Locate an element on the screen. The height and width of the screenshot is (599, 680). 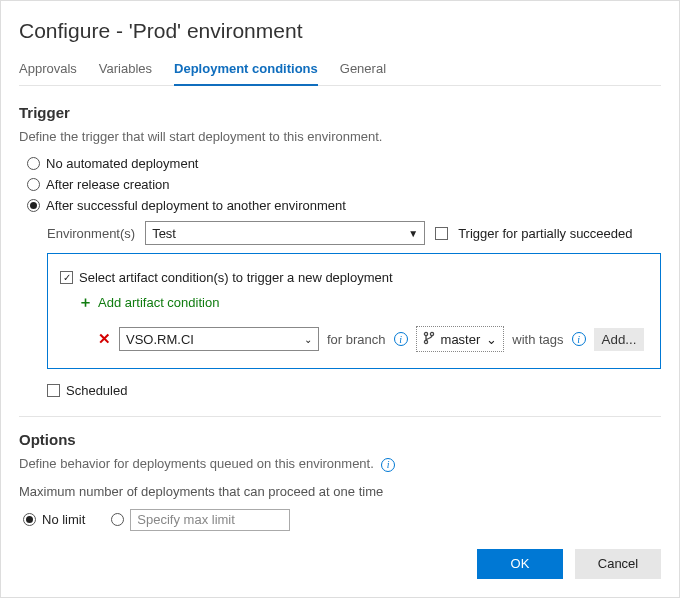
chevron-down-icon: ▼ is located at coordinates (413, 234).